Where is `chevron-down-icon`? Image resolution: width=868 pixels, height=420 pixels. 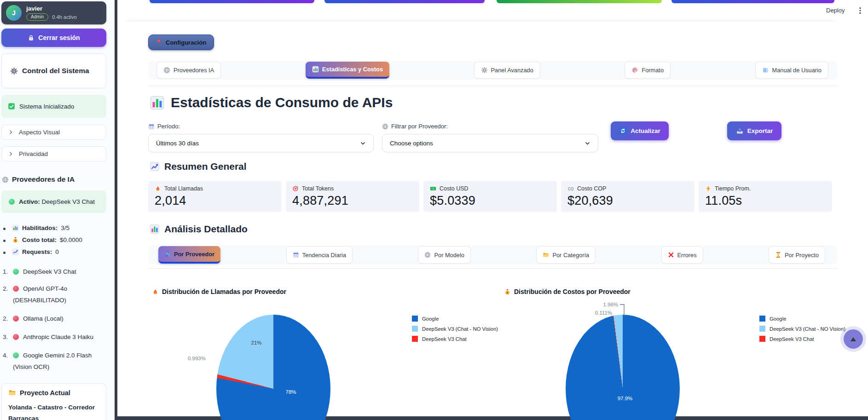 chevron-down-icon is located at coordinates (363, 144).